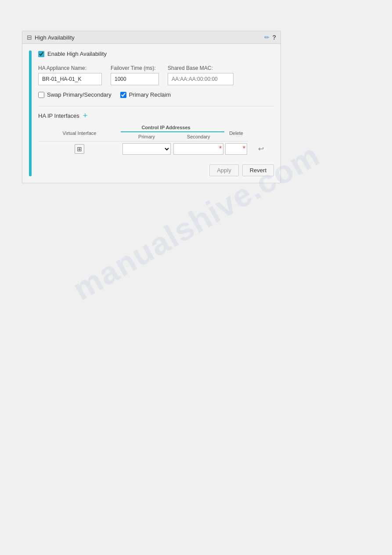 The height and width of the screenshot is (555, 392). What do you see at coordinates (135, 68) in the screenshot?
I see `failover-time-label: Failover Time (ms):` at bounding box center [135, 68].